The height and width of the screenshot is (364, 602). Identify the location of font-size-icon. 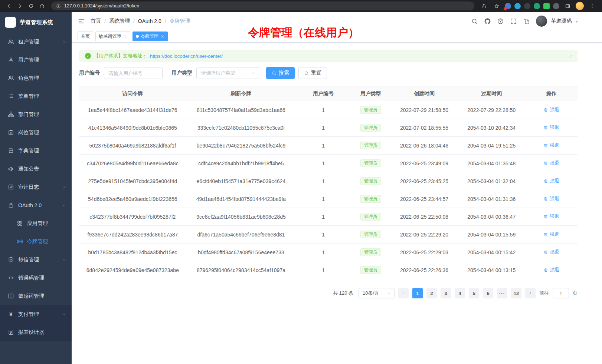
(526, 21).